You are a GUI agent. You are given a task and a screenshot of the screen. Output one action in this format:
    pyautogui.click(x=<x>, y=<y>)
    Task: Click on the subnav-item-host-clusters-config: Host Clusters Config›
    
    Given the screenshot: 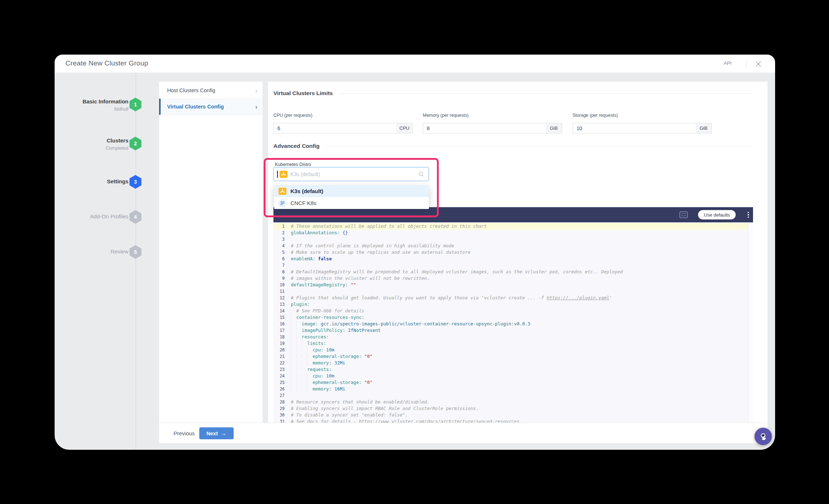 What is the action you would take?
    pyautogui.click(x=211, y=90)
    